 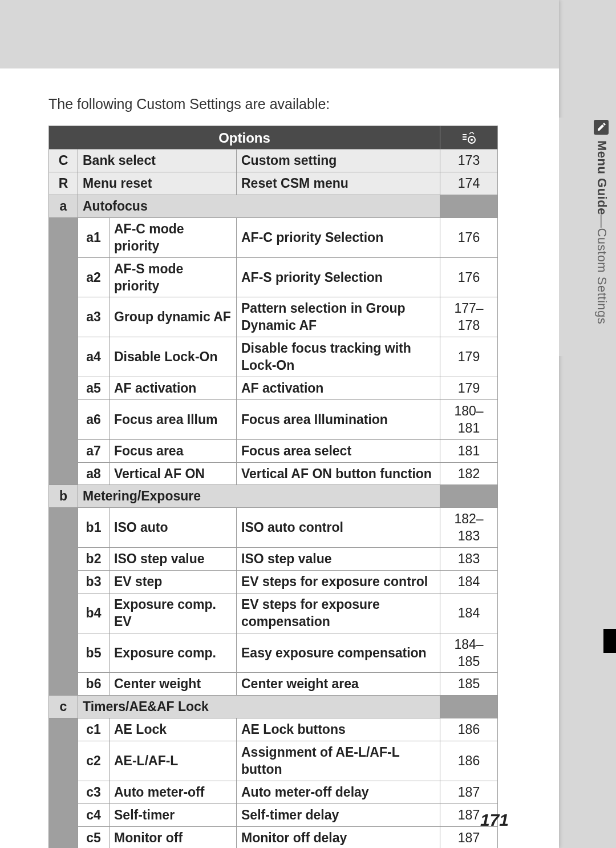 I want to click on table-row: a4Disable Lock-OnDisable focus tracking …, so click(x=274, y=357).